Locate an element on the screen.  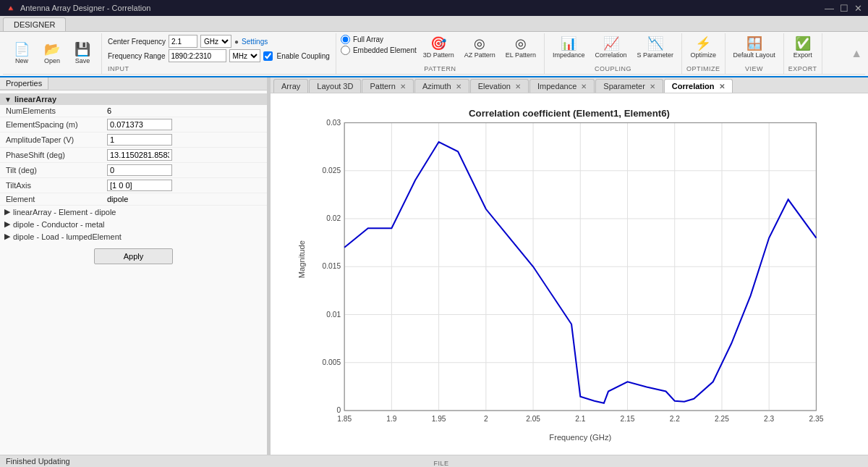
properties-table: NumElements 6 ElementSpacing (m) Amplitu… is located at coordinates (133, 155).